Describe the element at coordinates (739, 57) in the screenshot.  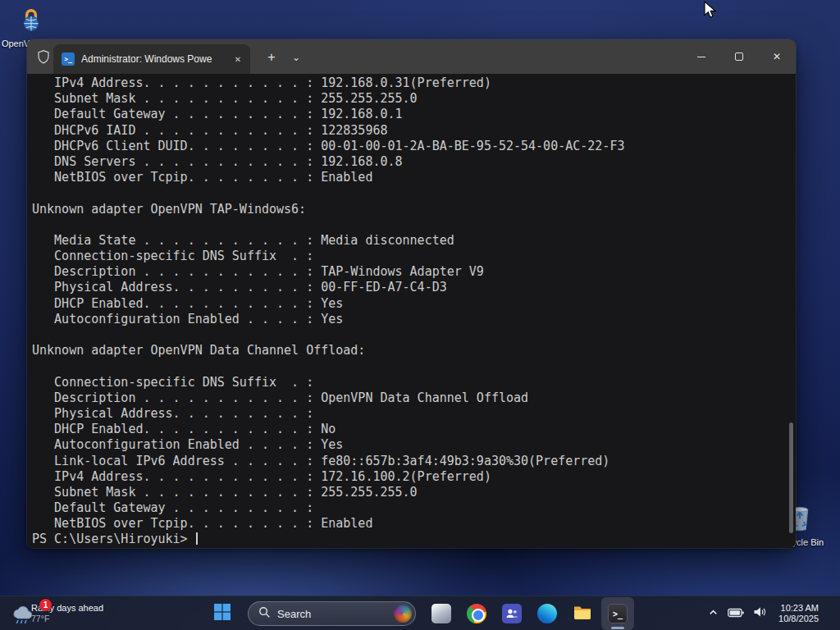
I see `maximize-icon` at that location.